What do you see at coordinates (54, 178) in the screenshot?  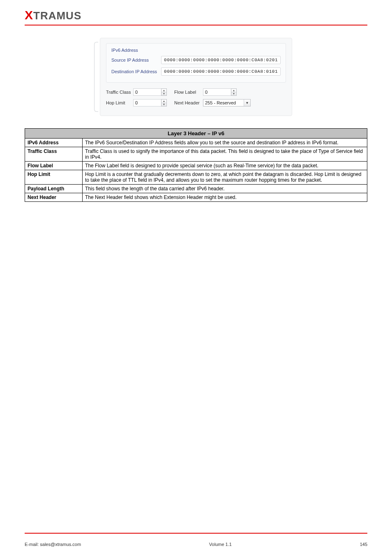 I see `table-key: Hop Limit` at bounding box center [54, 178].